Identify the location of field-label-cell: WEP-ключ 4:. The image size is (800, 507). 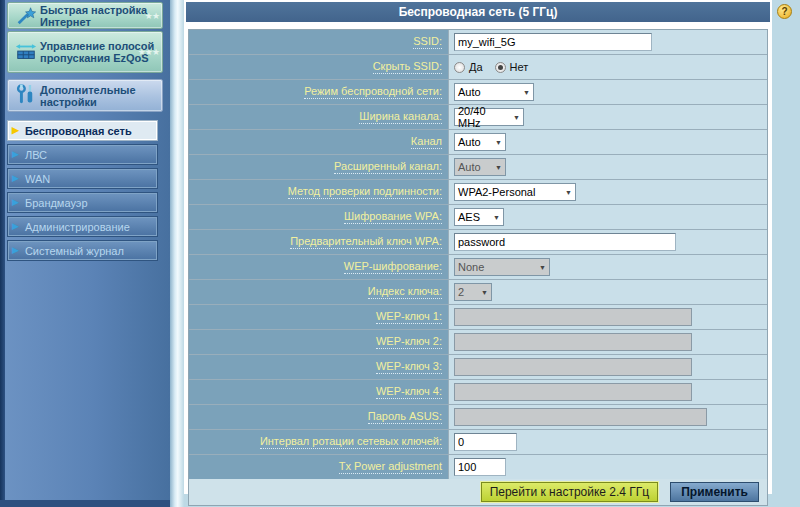
(319, 392).